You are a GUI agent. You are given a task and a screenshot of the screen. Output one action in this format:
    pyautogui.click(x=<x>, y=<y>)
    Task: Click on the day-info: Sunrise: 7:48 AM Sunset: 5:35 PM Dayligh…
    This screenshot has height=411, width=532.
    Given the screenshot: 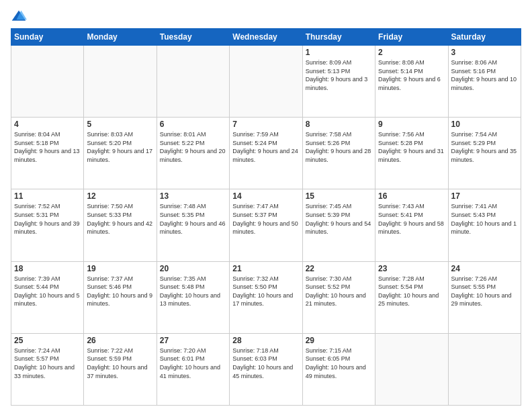 What is the action you would take?
    pyautogui.click(x=193, y=219)
    